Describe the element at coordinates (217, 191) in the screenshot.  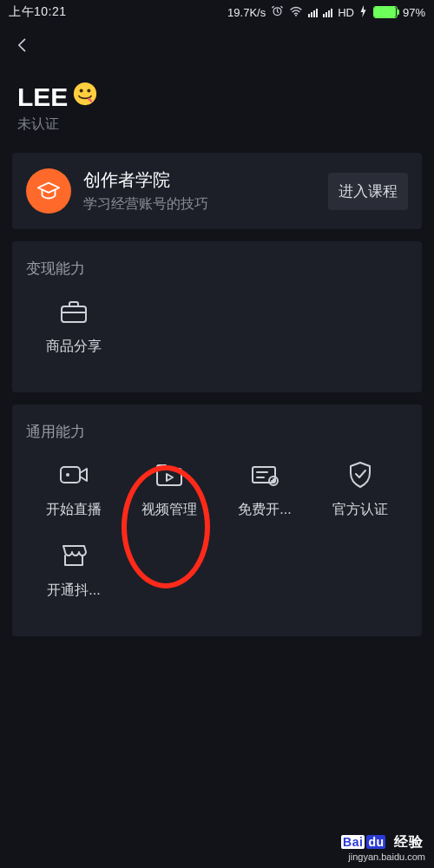
I see `academy-card: 创作者学院 学习经营账号的技巧 进入课程` at that location.